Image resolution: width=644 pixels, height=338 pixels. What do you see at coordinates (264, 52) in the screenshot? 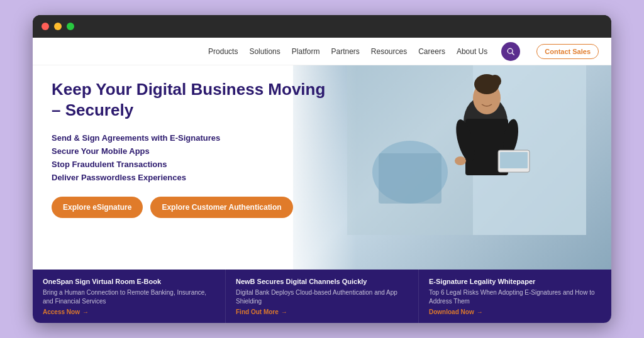
I see `nav-solutions: Solutions` at bounding box center [264, 52].